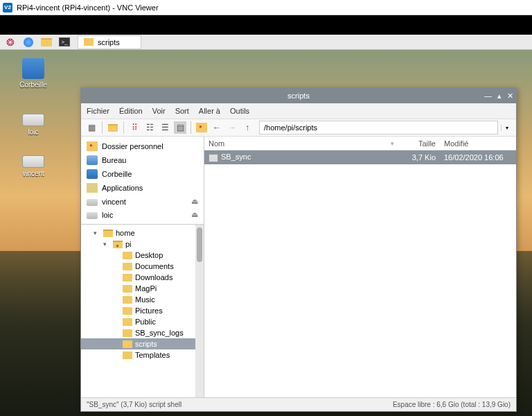 The height and width of the screenshot is (416, 532). What do you see at coordinates (122, 188) in the screenshot?
I see `place-label: Applications` at bounding box center [122, 188].